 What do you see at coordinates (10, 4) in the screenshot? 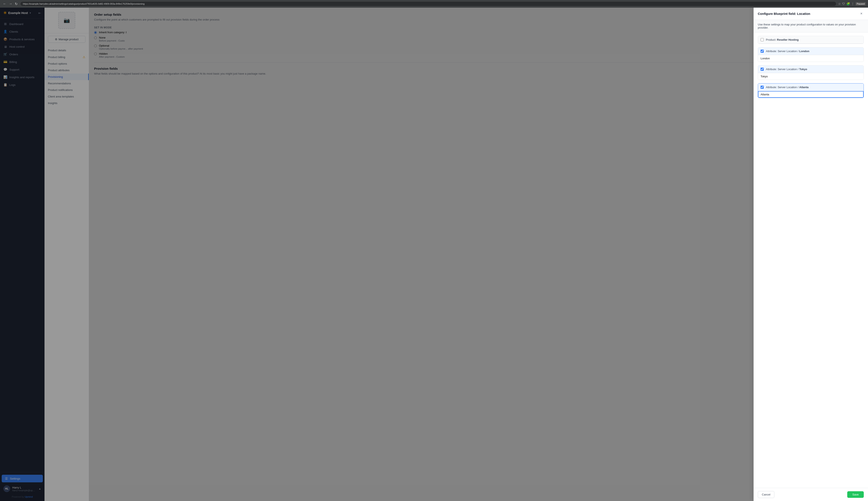
I see `forward-button: →` at bounding box center [10, 4].